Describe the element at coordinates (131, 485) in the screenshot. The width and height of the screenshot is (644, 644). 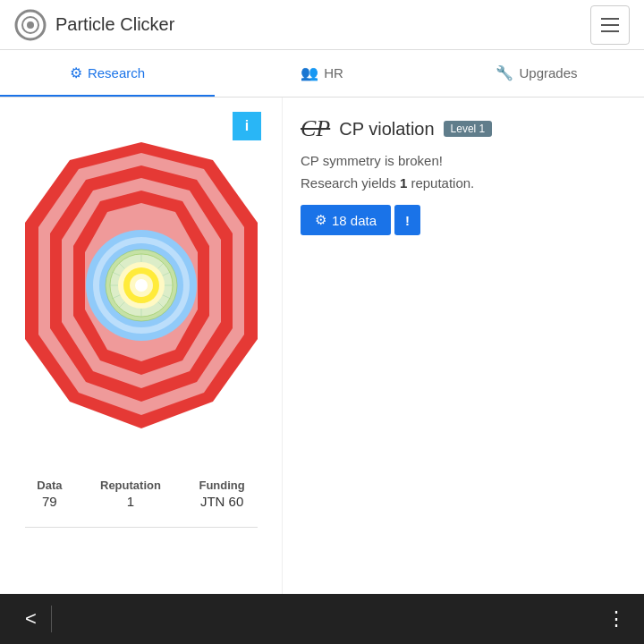
I see `reputation-label: Reputation` at that location.